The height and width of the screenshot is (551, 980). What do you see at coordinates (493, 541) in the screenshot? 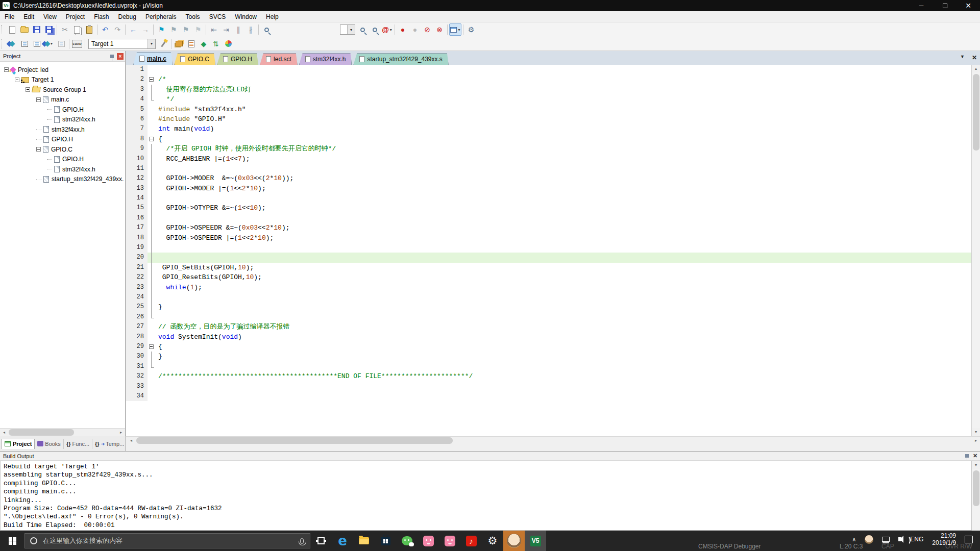
I see `taskbar-app-settings: ⚙` at bounding box center [493, 541].